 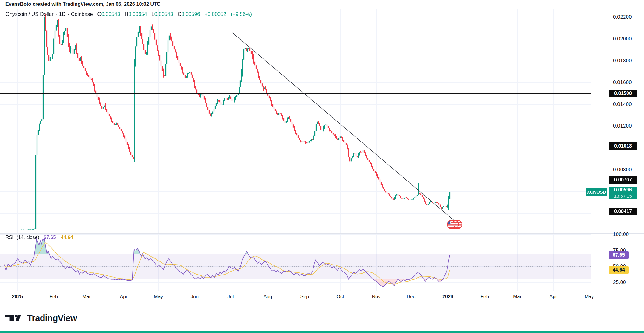 I want to click on symbol-price-tag: XCNUSD, so click(x=596, y=192).